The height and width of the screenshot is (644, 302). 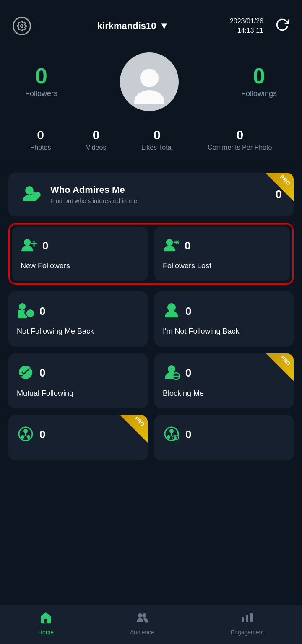 I want to click on followers-lost-icon: ×, so click(x=171, y=246).